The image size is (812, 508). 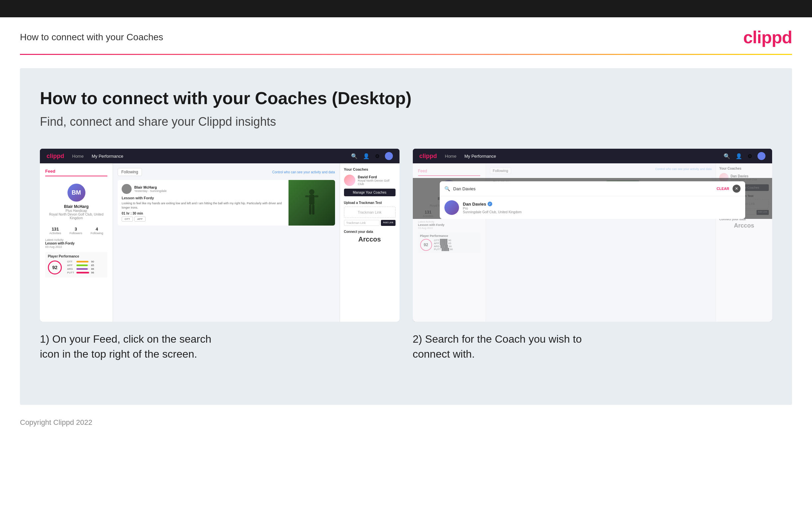 I want to click on search-icon-nav: 🔍, so click(x=354, y=156).